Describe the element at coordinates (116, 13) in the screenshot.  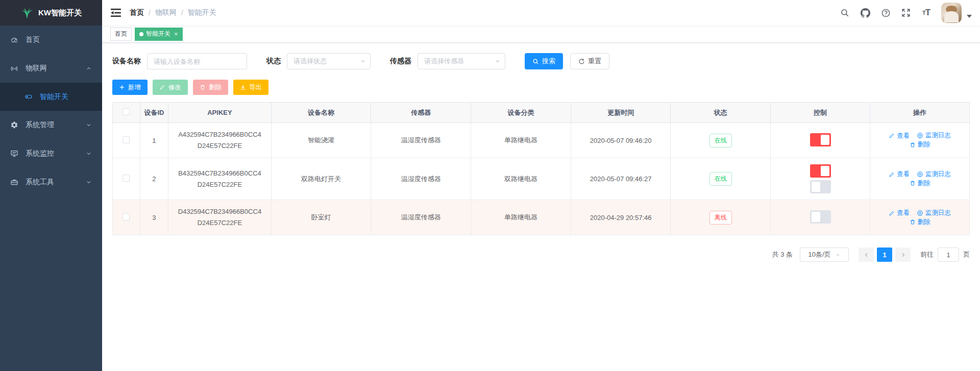
I see `sidebar-toggle-icon` at that location.